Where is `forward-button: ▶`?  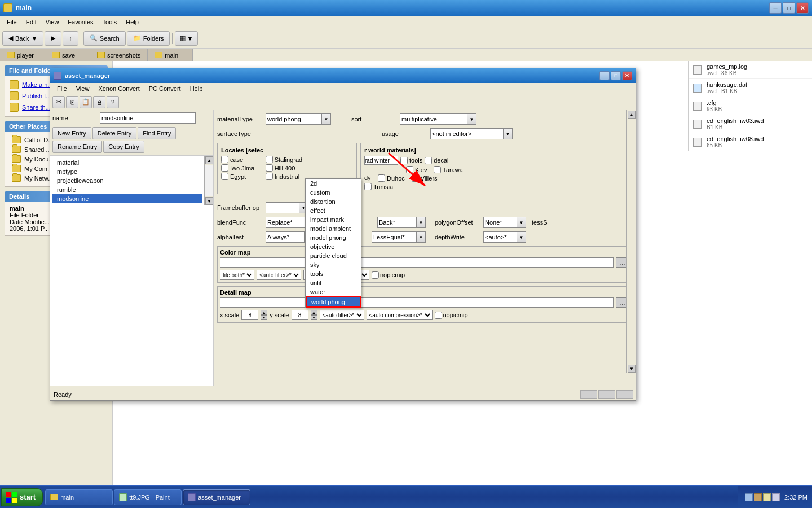
forward-button: ▶ is located at coordinates (53, 38).